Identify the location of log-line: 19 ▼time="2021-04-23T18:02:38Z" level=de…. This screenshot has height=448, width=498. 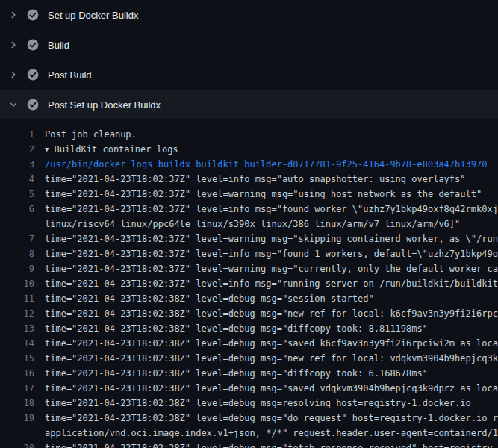
(249, 418).